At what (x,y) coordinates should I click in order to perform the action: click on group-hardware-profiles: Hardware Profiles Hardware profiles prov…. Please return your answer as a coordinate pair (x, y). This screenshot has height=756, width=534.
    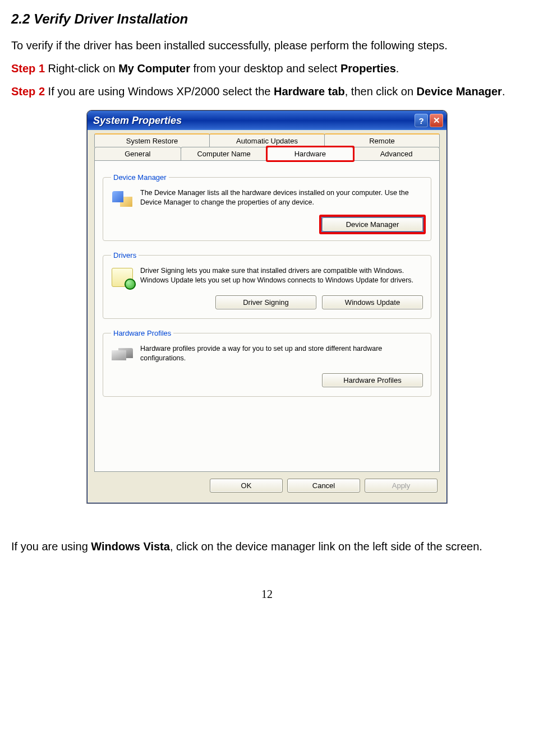
    Looking at the image, I should click on (267, 363).